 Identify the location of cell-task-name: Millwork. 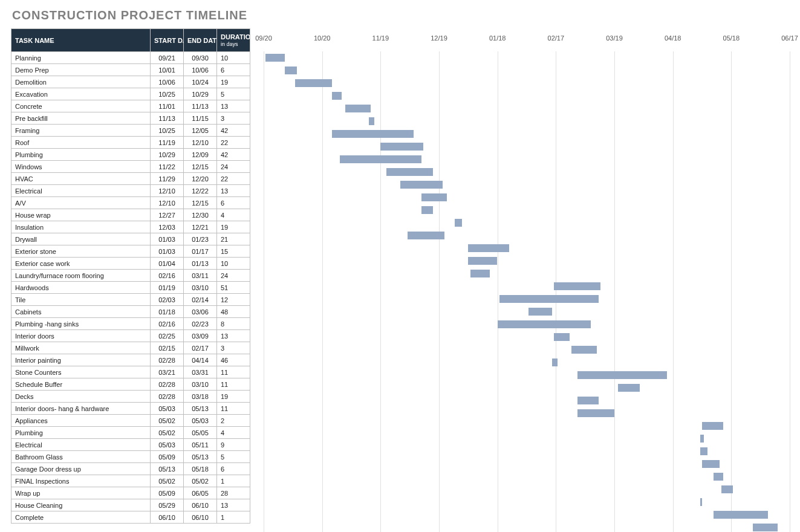
(81, 348).